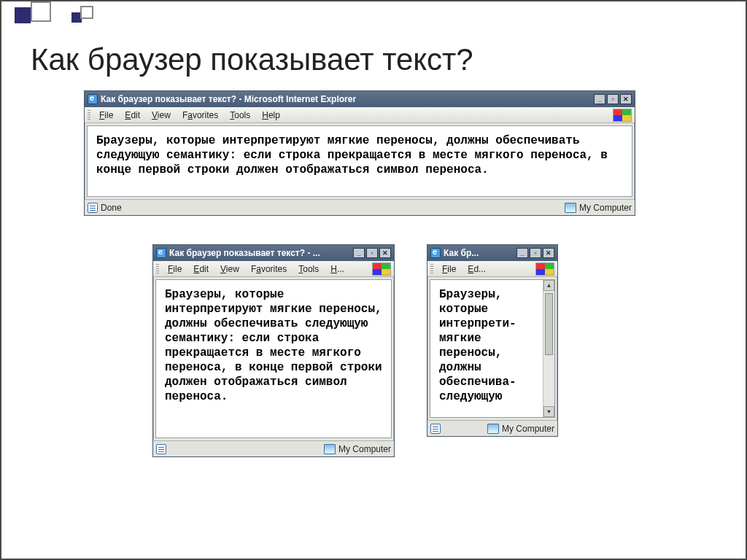  What do you see at coordinates (477, 269) in the screenshot?
I see `menu-edit: Ed...` at bounding box center [477, 269].